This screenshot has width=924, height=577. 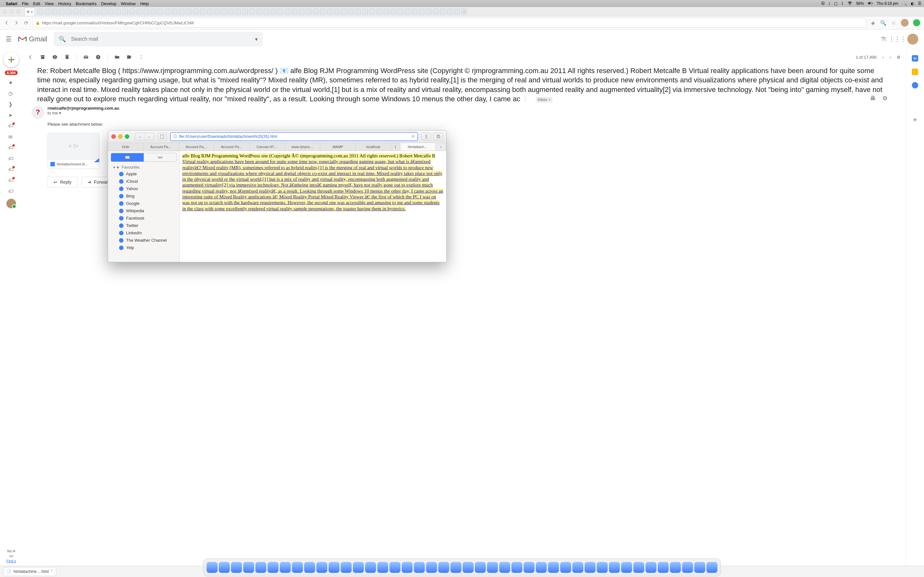 What do you see at coordinates (257, 39) in the screenshot?
I see `search-options-icon: ▾` at bounding box center [257, 39].